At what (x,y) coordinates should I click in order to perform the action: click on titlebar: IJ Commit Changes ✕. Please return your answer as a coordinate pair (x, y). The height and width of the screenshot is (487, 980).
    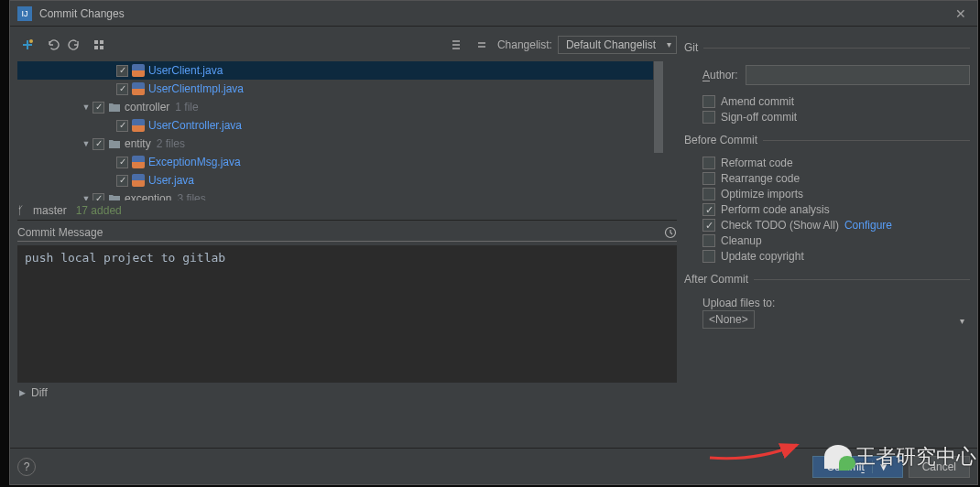
    Looking at the image, I should click on (494, 14).